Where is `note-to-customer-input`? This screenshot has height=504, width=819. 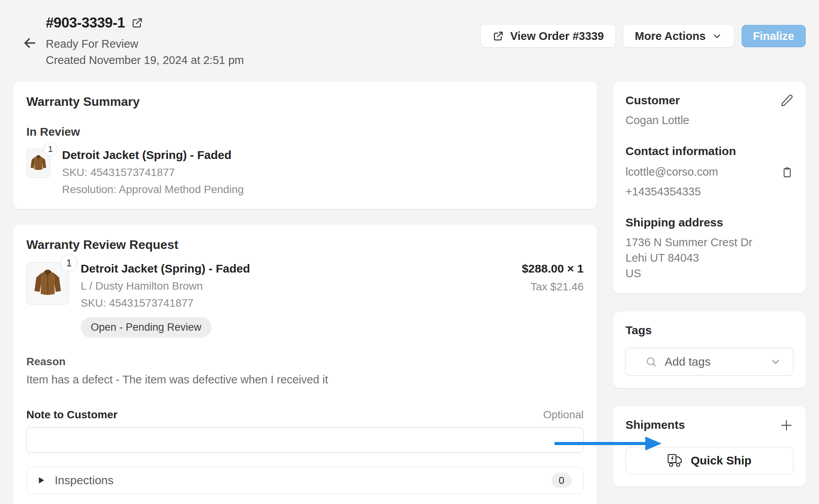 note-to-customer-input is located at coordinates (305, 440).